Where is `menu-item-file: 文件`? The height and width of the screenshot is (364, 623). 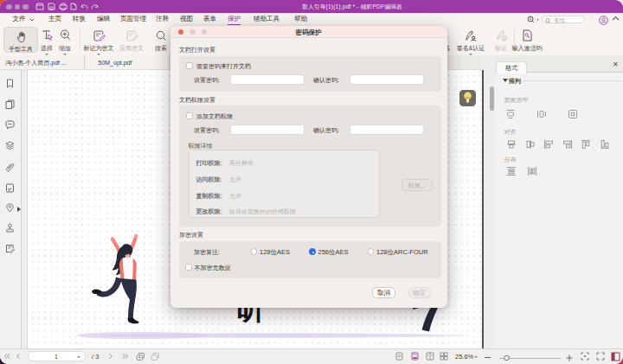
menu-item-file: 文件 is located at coordinates (19, 19).